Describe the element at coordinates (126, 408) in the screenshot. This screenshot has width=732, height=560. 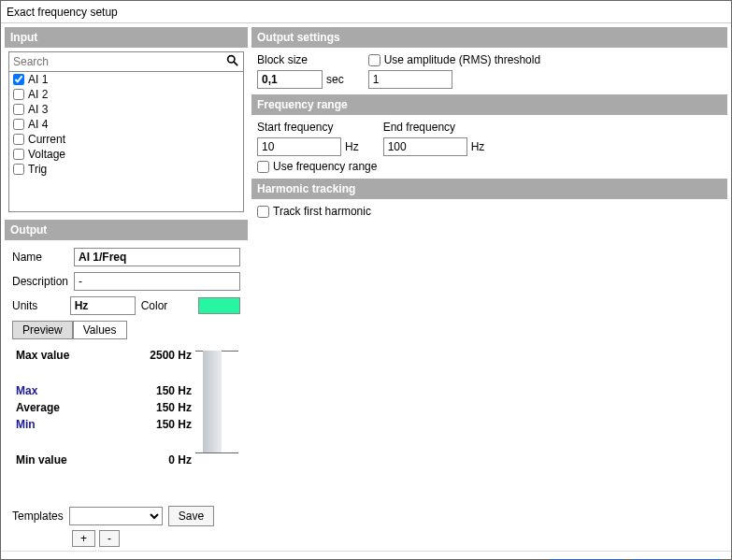
I see `preview-panel: Max value2500 Hz Max150 Hz Average150 Hz…` at that location.